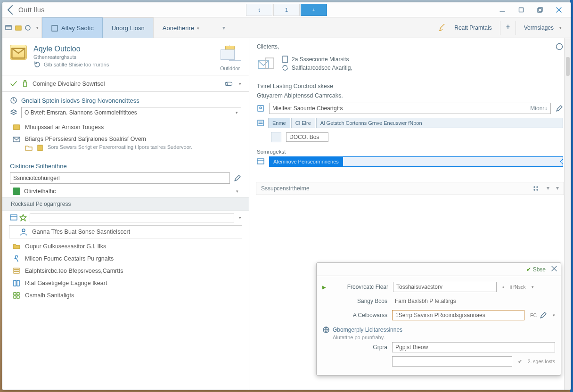 The image size is (573, 392). Describe the element at coordinates (125, 246) in the screenshot. I see `group3-item: Oupur Gulkusessasitor G.l. Ilks` at that location.